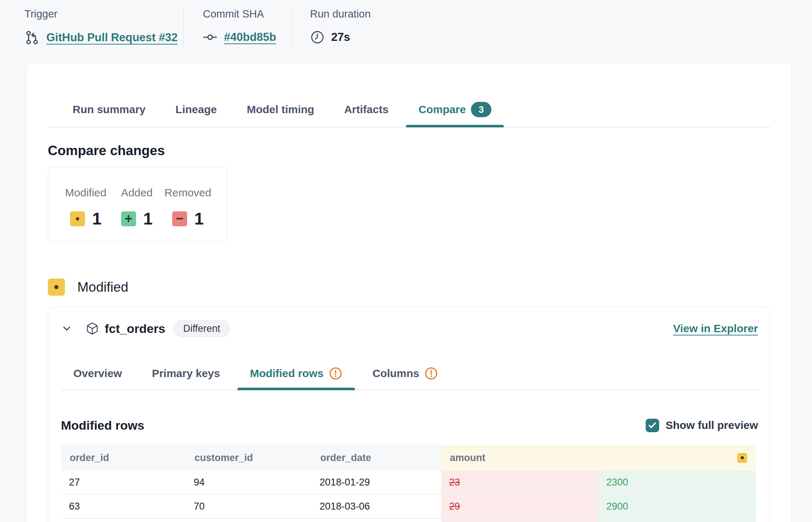  Describe the element at coordinates (109, 114) in the screenshot. I see `tab-run-summary: Run summary` at that location.